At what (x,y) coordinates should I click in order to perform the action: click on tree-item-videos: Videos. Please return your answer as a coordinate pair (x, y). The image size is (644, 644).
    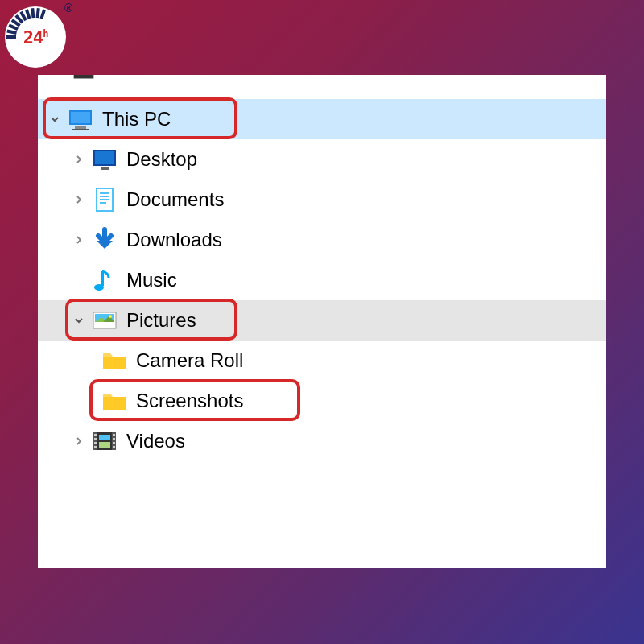
    Looking at the image, I should click on (322, 441).